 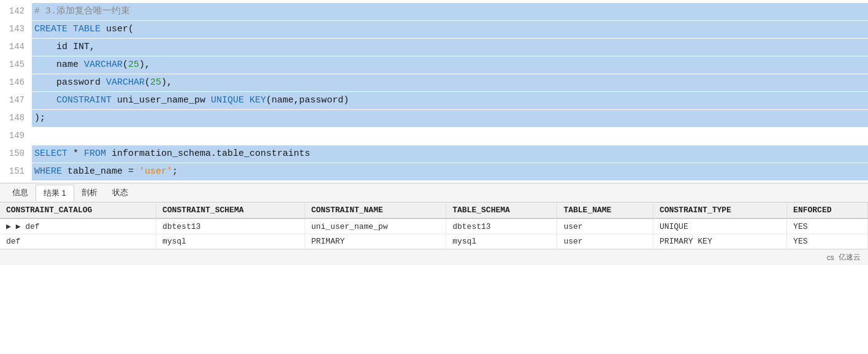 I want to click on code-line: 150SELECT * FROM information_schema.tabl…, so click(x=434, y=153).